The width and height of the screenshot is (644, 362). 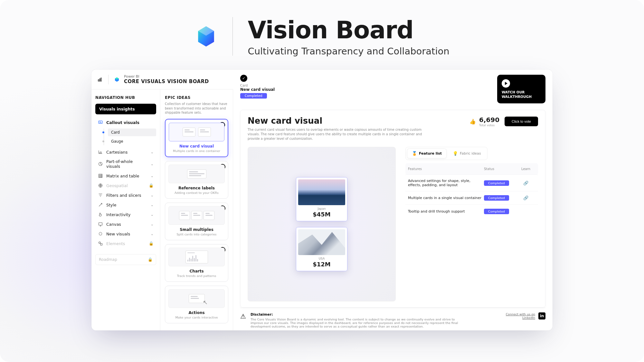 What do you see at coordinates (196, 230) in the screenshot?
I see `epic-title: Small multiples` at bounding box center [196, 230].